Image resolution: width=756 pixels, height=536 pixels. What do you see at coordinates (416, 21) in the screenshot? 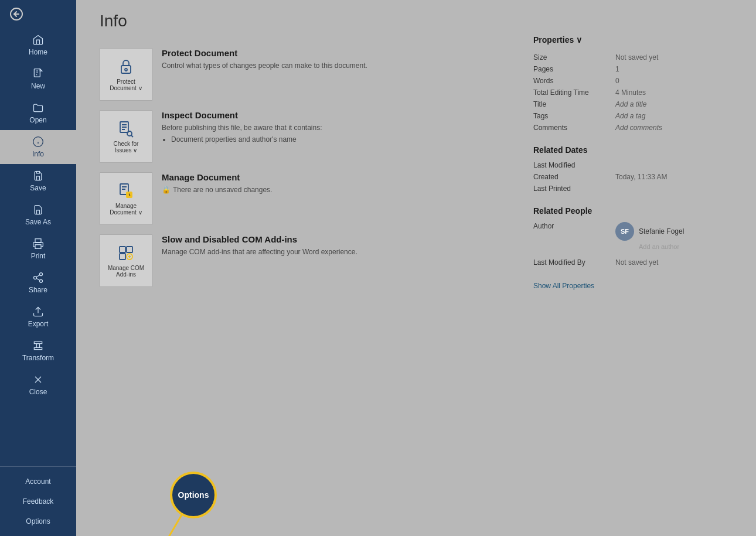
I see `page-title: Info` at bounding box center [416, 21].